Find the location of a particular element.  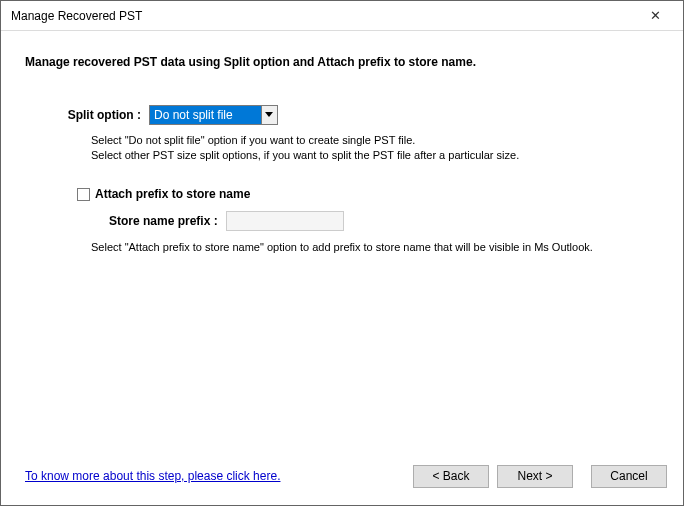

back-button: < Back is located at coordinates (451, 476).